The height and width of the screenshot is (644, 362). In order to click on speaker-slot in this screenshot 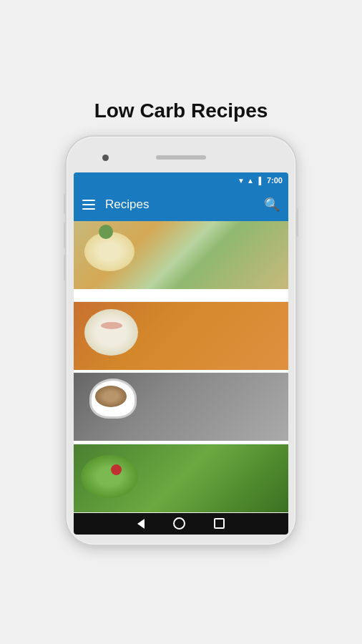, I will do `click(181, 157)`.